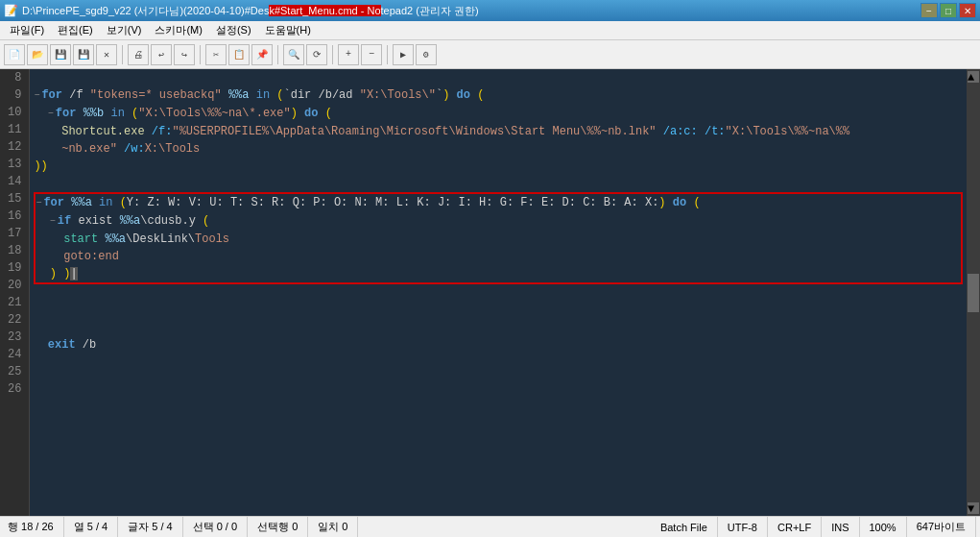 Image resolution: width=980 pixels, height=537 pixels. Describe the element at coordinates (883, 526) in the screenshot. I see `status-zoom: 100%` at that location.